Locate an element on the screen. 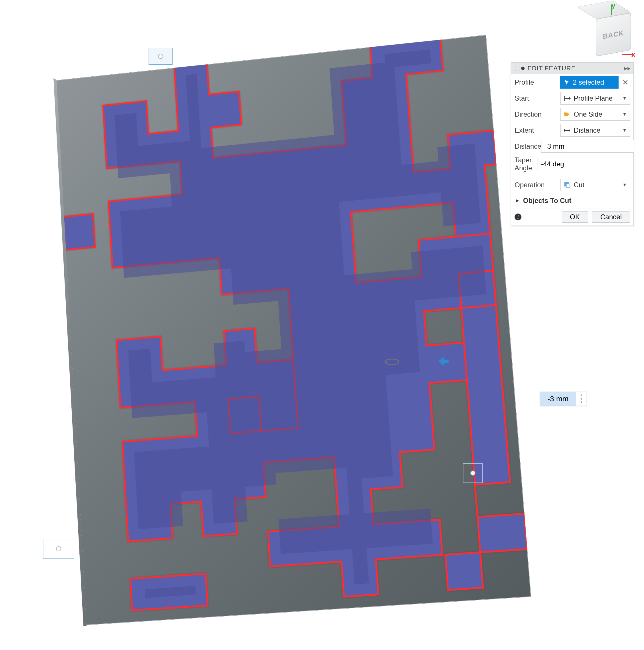 The width and height of the screenshot is (644, 650). manipulator-handle-top is located at coordinates (161, 57).